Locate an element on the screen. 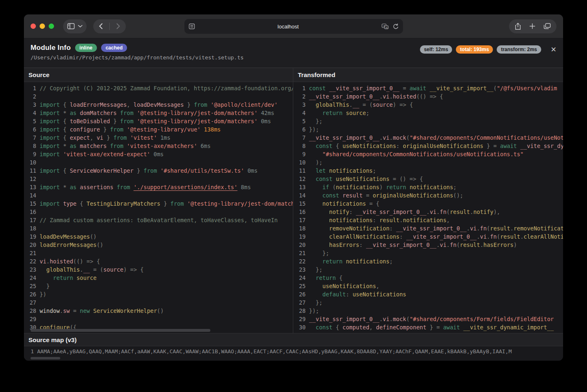 The width and height of the screenshot is (587, 392). code-line: 16 notify: __vite_ssr_import_0__.vi.fn(r… is located at coordinates (428, 212).